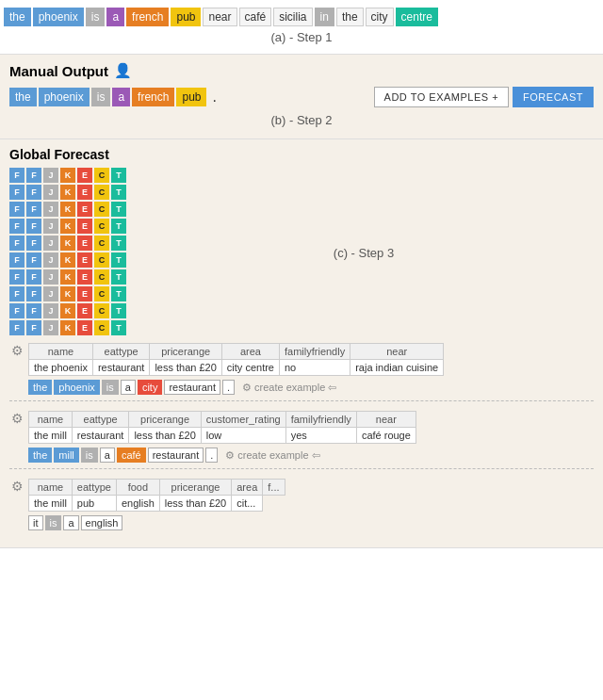  I want to click on step-label-b: (b) - Step 2, so click(302, 121).